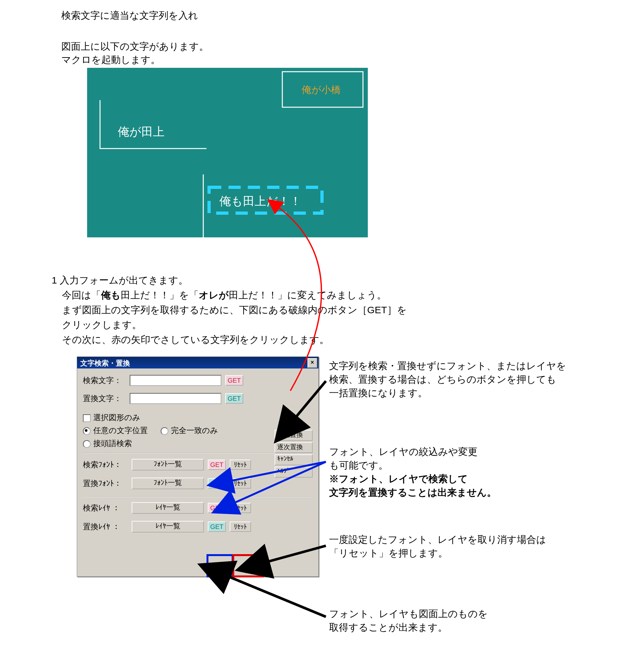 The image size is (644, 662). Describe the element at coordinates (198, 363) in the screenshot. I see `dialog-titlebar: 文字検索・置換 ×` at that location.